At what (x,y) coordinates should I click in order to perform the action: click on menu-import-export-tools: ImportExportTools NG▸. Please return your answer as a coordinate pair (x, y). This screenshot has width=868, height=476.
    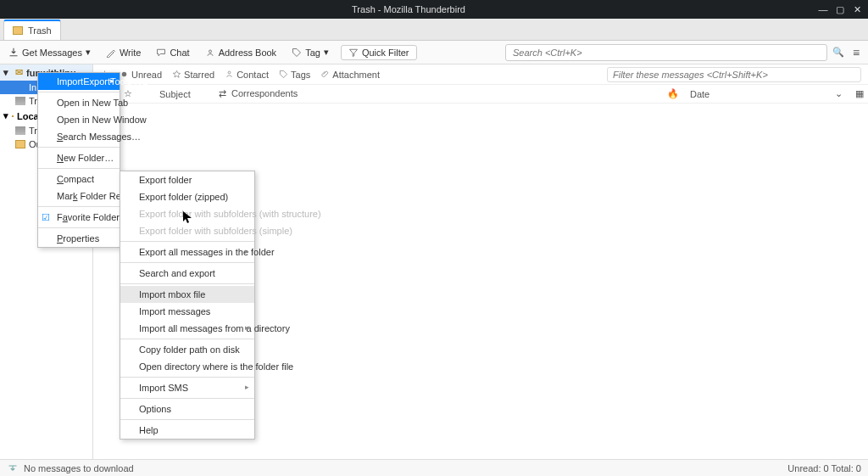
    Looking at the image, I should click on (79, 81).